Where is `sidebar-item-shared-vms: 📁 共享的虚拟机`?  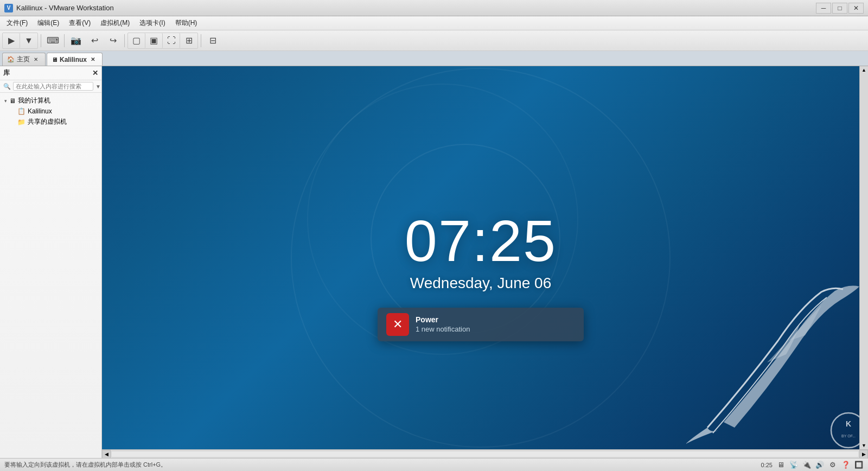 sidebar-item-shared-vms: 📁 共享的虚拟机 is located at coordinates (56, 122).